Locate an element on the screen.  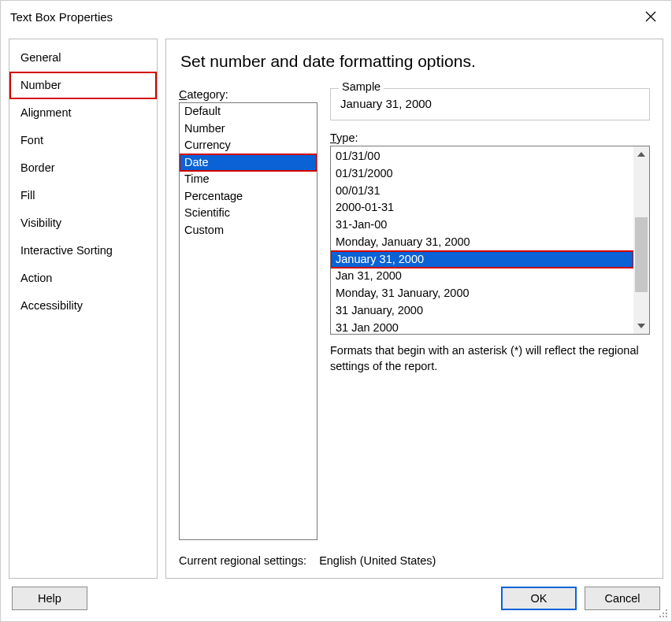
sample-group: Sample January 31, 2000 is located at coordinates (490, 104).